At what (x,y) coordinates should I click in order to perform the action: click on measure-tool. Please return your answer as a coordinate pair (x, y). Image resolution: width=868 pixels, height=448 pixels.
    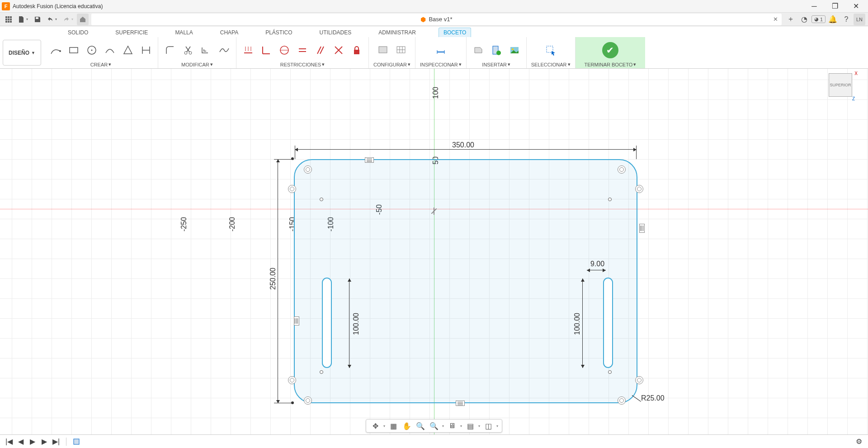
    Looking at the image, I should click on (441, 50).